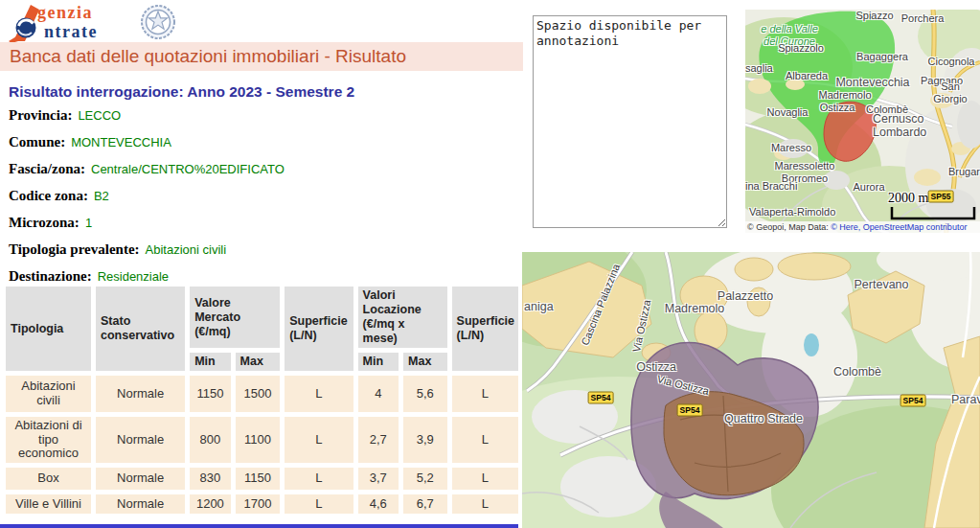  What do you see at coordinates (92, 22) in the screenshot?
I see `agenzia-entrate-logo-graphic: genzia ntrate` at bounding box center [92, 22].